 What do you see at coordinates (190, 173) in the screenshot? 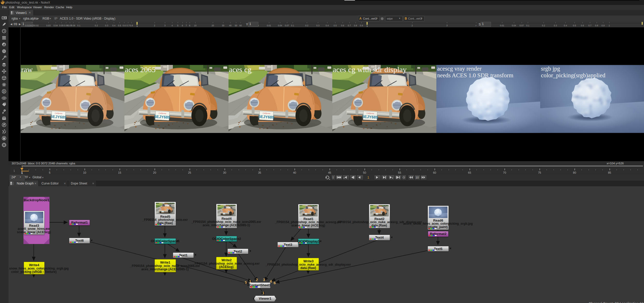
I see `svg-text: 25` at bounding box center [190, 173].